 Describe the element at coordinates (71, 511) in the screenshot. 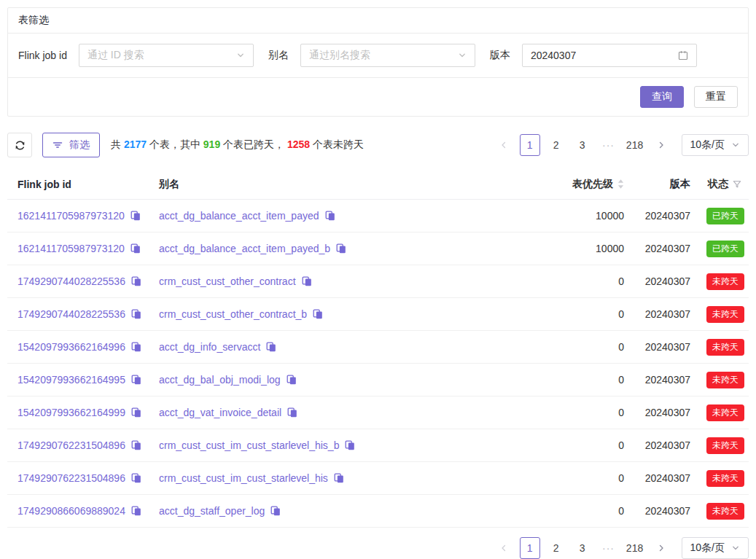

I see `flink-job-id-link: 1749290866069889024` at that location.